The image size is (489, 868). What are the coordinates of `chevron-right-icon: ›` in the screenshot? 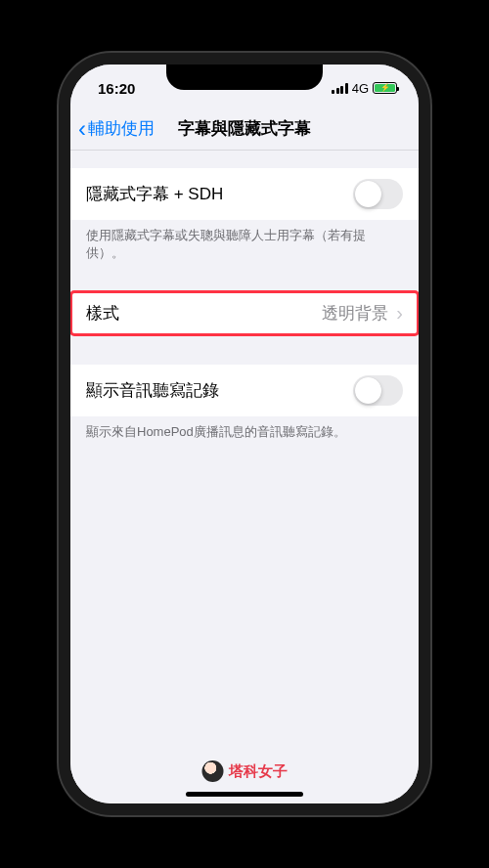 It's located at (399, 313).